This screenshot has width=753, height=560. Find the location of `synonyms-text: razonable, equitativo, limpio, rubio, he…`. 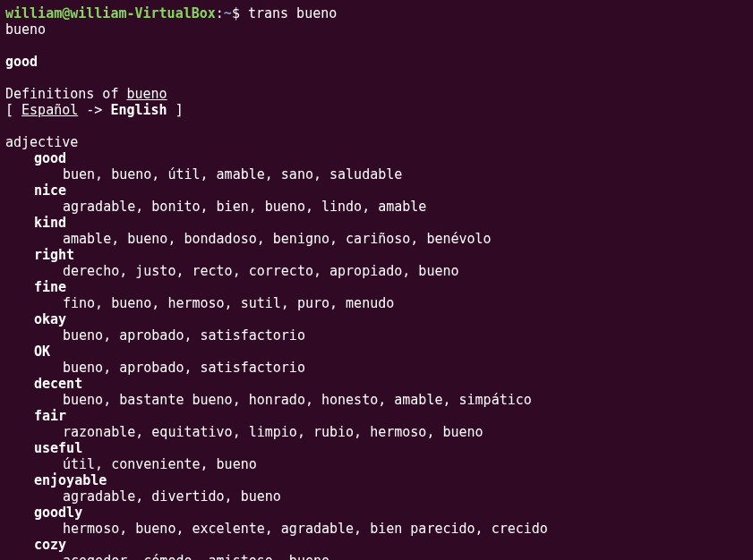

synonyms-text: razonable, equitativo, limpio, rubio, he… is located at coordinates (376, 432).